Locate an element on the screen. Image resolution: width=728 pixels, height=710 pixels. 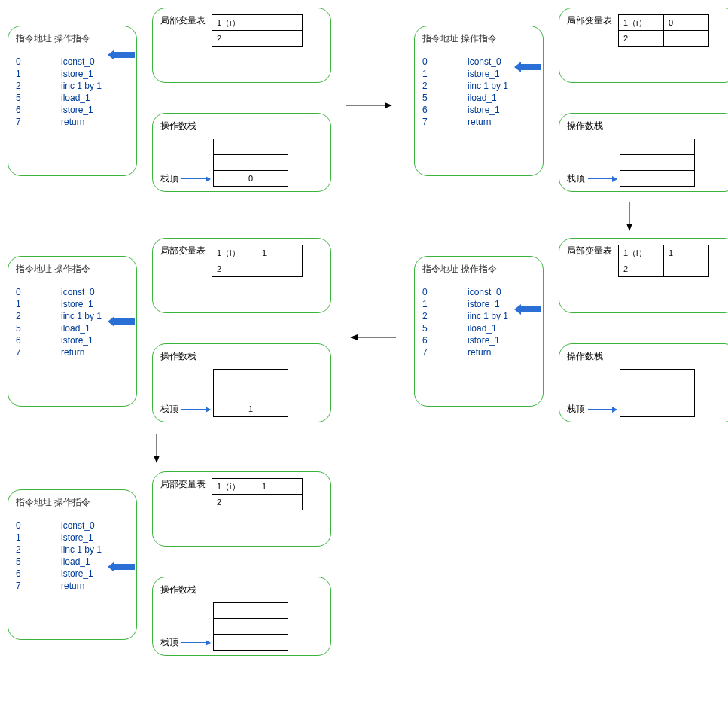
instruction-row: 0iconst_0 is located at coordinates (72, 292).